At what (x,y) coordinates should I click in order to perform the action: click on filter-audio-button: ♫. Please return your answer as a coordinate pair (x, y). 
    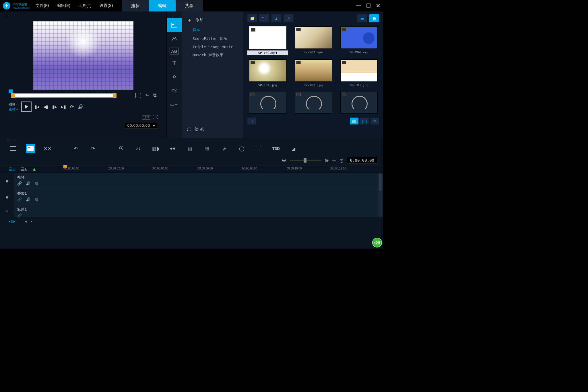
    Looking at the image, I should click on (288, 18).